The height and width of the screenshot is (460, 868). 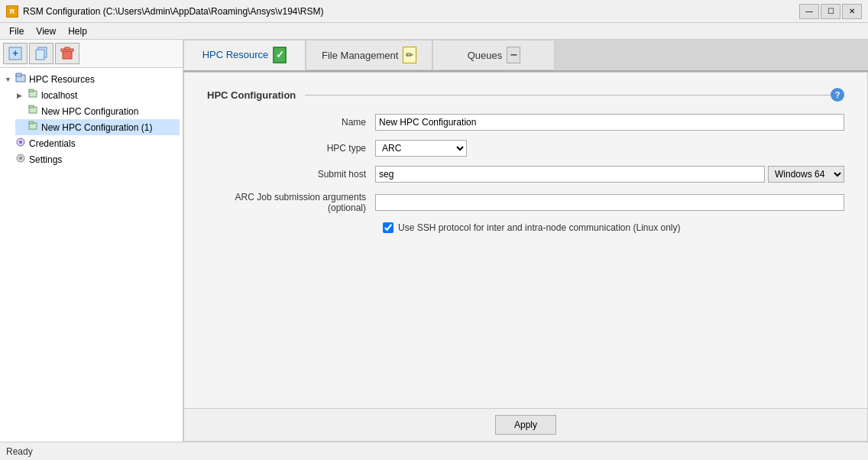 I want to click on queues-tab-label: Queues, so click(x=485, y=55).